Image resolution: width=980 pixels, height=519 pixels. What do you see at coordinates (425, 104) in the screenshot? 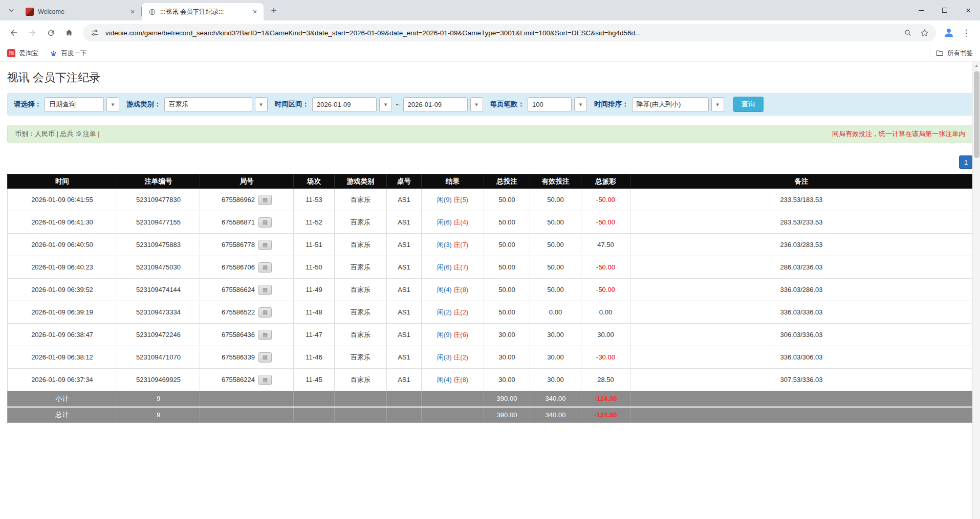
I see `date-end-value: 2026-01-09` at bounding box center [425, 104].